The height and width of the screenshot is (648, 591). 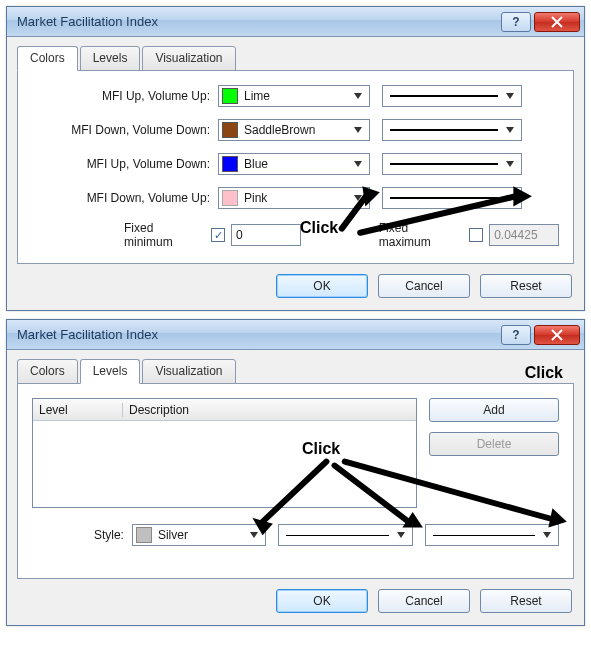 I want to click on fixed-max-checkbox, so click(x=476, y=235).